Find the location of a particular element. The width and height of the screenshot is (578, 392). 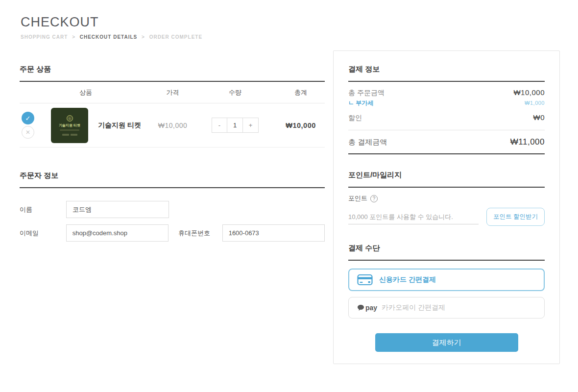

column-product: 상품 is located at coordinates (86, 93).